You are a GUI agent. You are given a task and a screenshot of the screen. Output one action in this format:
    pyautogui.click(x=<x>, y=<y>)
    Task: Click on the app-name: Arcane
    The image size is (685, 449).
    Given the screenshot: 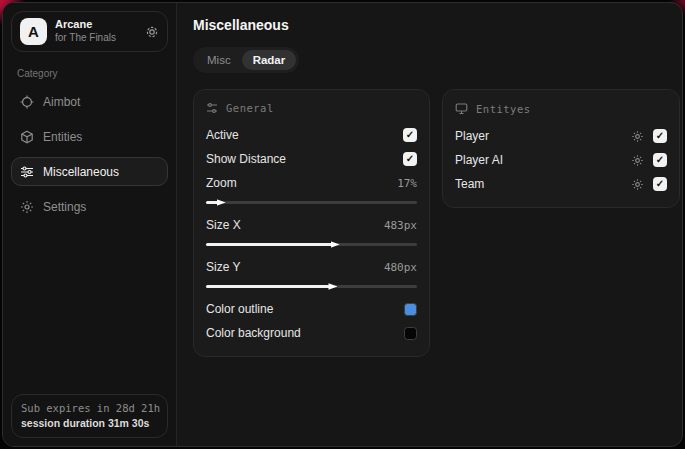 What is the action you would take?
    pyautogui.click(x=96, y=25)
    